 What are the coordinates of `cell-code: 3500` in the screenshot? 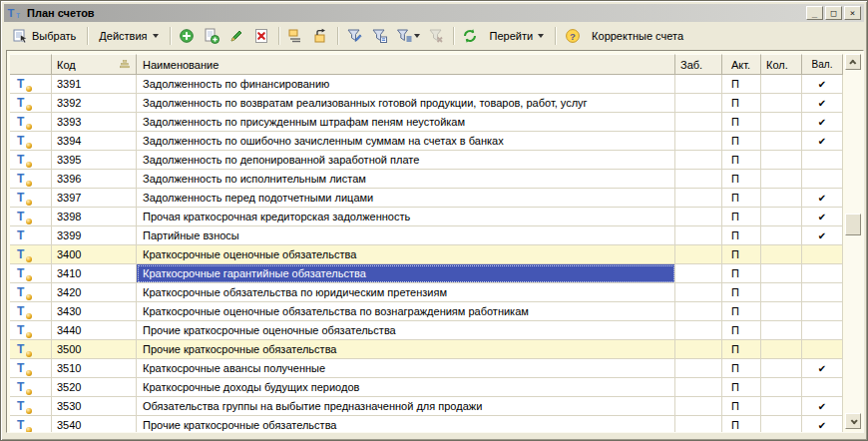 It's located at (94, 349).